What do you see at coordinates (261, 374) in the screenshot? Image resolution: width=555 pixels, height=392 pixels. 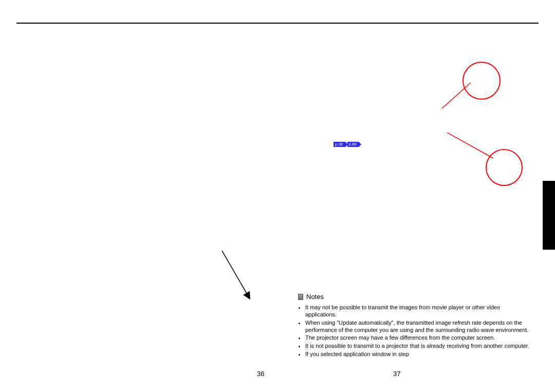 I see `page-number-left: 36` at bounding box center [261, 374].